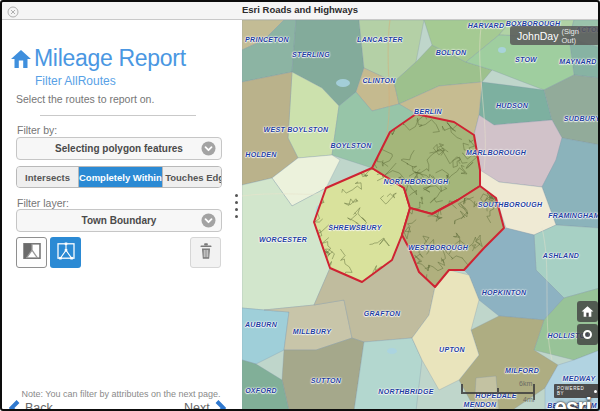 The width and height of the screenshot is (600, 411). Describe the element at coordinates (32, 253) in the screenshot. I see `select-polygon-icon` at that location.